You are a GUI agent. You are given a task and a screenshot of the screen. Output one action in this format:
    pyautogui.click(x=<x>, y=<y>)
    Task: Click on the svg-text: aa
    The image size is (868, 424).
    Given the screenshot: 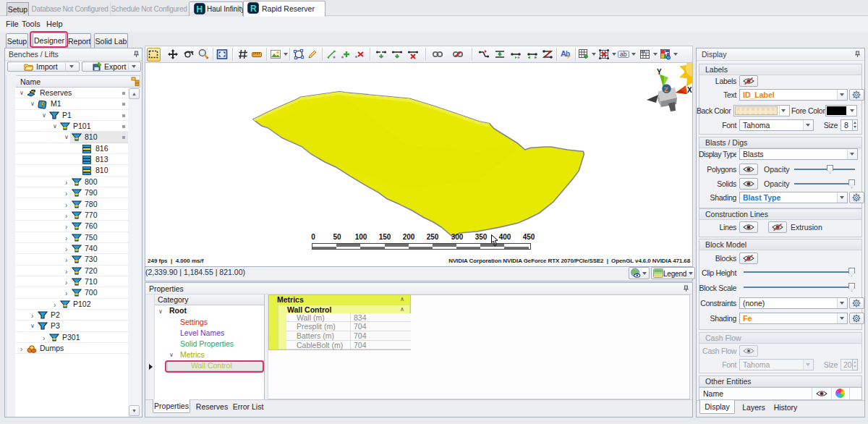 What is the action you would take?
    pyautogui.click(x=644, y=52)
    